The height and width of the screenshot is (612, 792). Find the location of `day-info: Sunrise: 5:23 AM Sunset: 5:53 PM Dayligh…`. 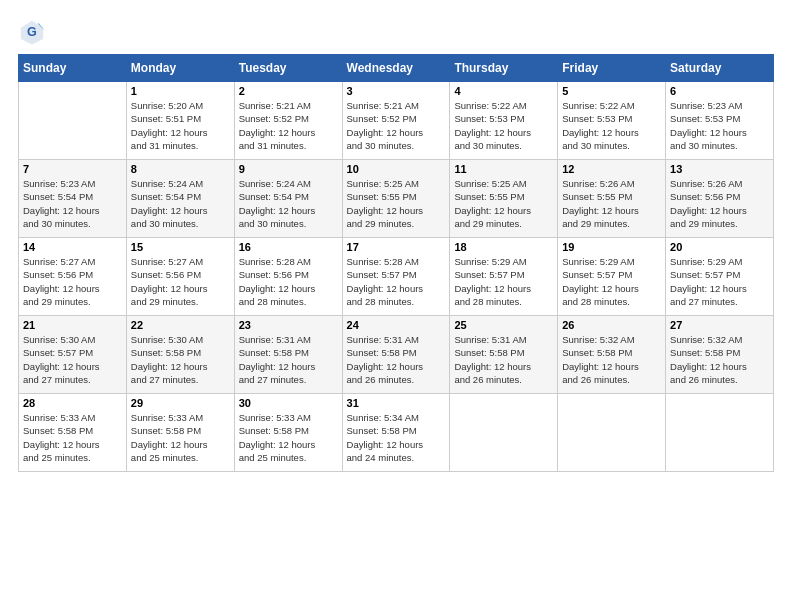

day-info: Sunrise: 5:23 AM Sunset: 5:53 PM Dayligh… is located at coordinates (720, 126).